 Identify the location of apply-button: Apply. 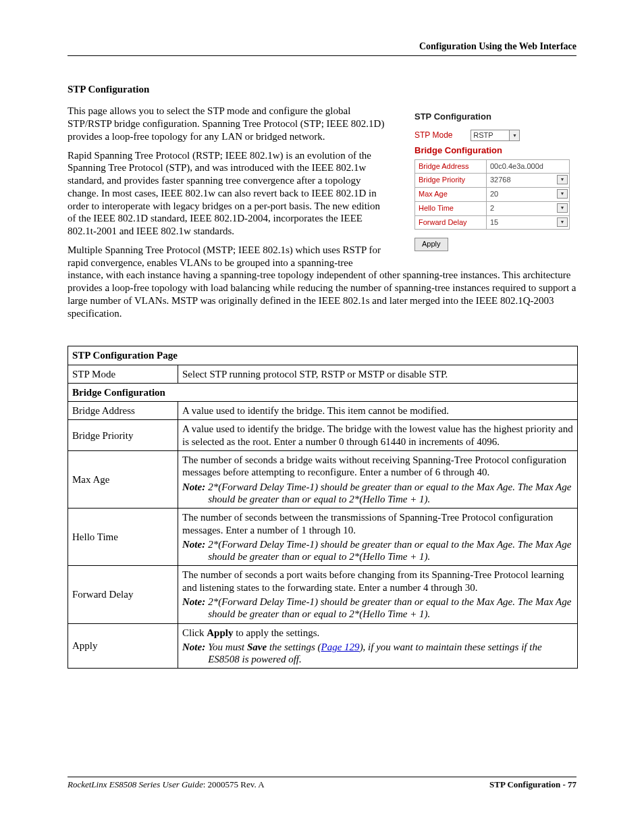
(431, 244).